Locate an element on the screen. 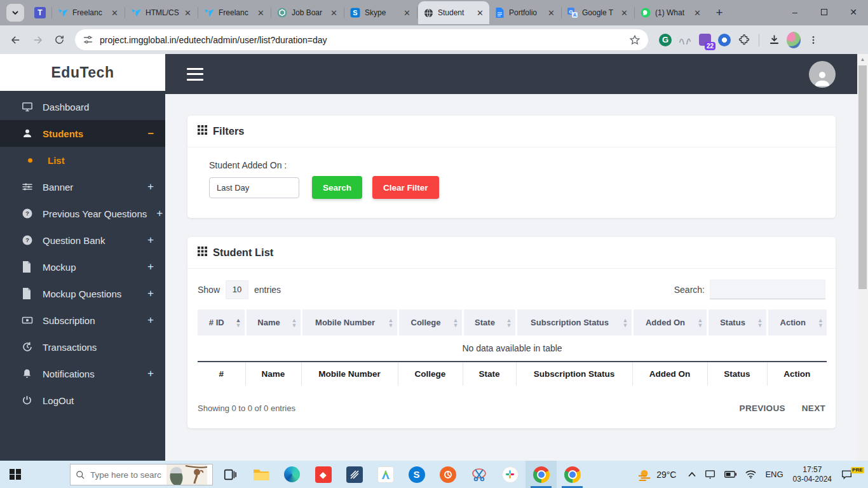 Image resolution: width=868 pixels, height=488 pixels. reload-button is located at coordinates (59, 40).